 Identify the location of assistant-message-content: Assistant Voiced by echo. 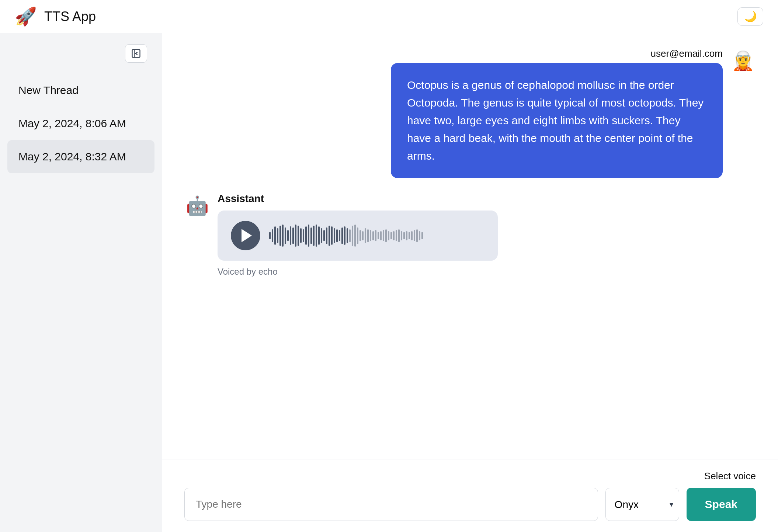
(358, 235).